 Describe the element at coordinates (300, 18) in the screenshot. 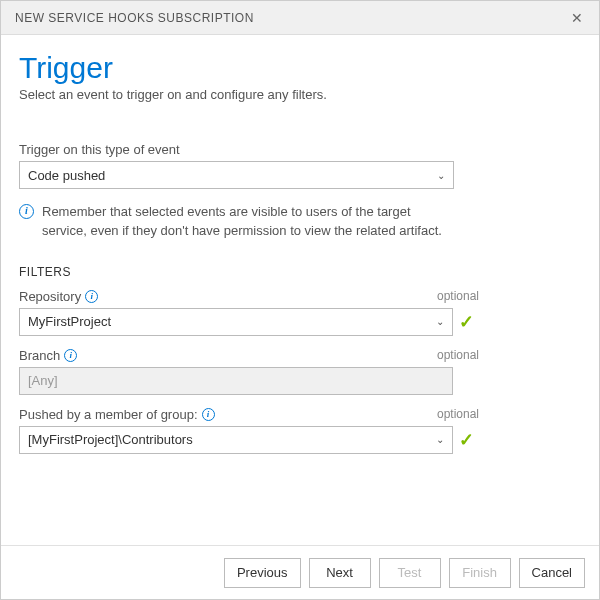

I see `dialog-title-bar: NEW SERVICE HOOKS SUBSCRIPTION ✕` at that location.